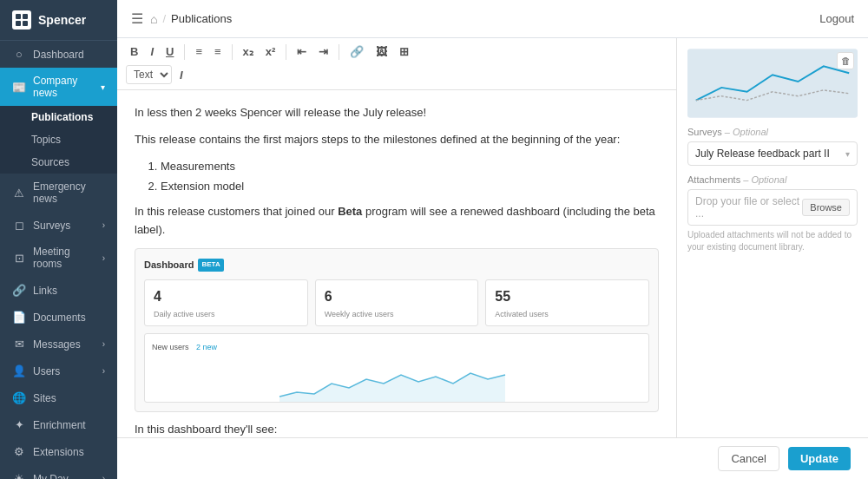 The image size is (868, 479). What do you see at coordinates (59, 54) in the screenshot?
I see `sidebar-item-dashboard: ○ Dashboard` at bounding box center [59, 54].